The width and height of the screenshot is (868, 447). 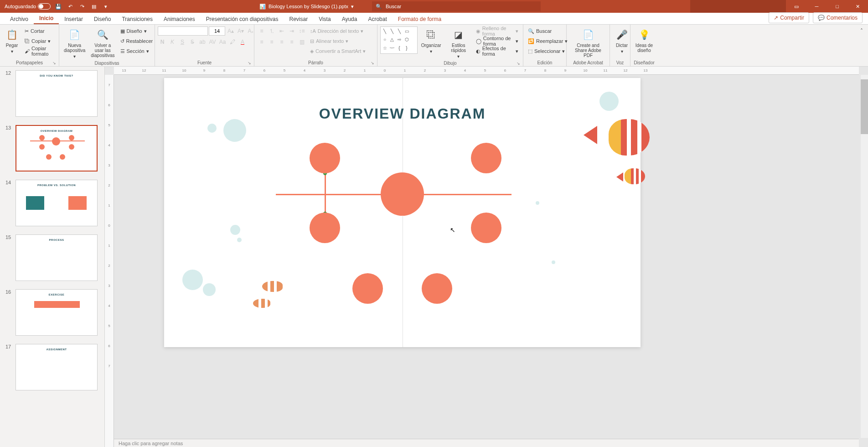 What do you see at coordinates (817, 6) in the screenshot?
I see `minimize-button: ─` at bounding box center [817, 6].